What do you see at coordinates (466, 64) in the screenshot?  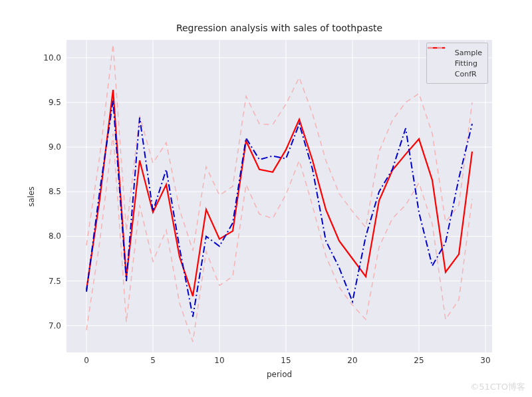 I see `legend-label: Fitting` at bounding box center [466, 64].